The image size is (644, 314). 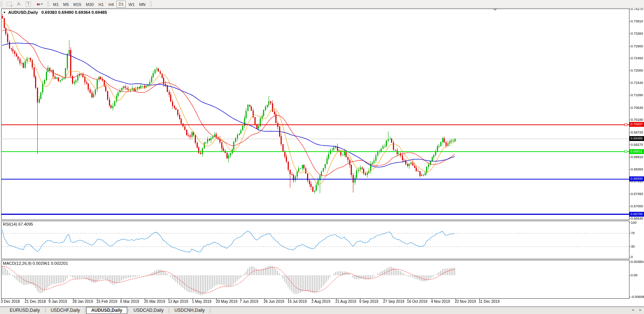 What do you see at coordinates (143, 4) in the screenshot?
I see `timeframe-button-mn: MN` at bounding box center [143, 4].